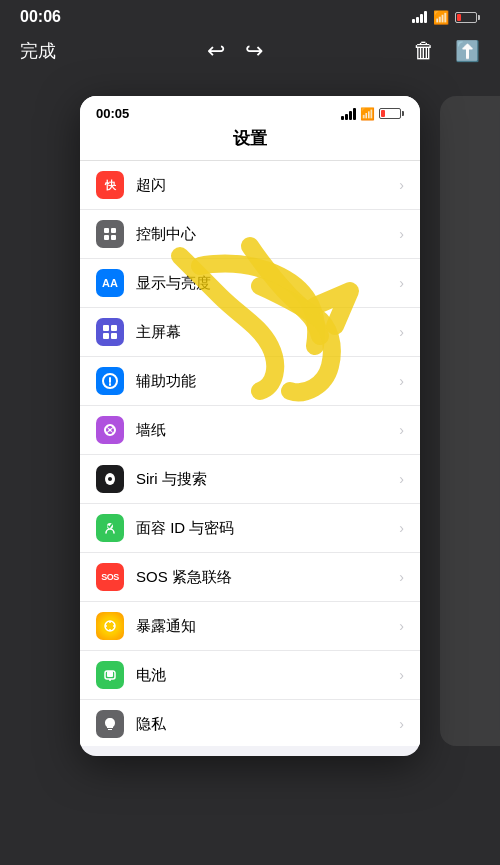 This screenshot has width=500, height=865. What do you see at coordinates (268, 528) in the screenshot?
I see `item-label: 面容 ID 与密码` at bounding box center [268, 528].